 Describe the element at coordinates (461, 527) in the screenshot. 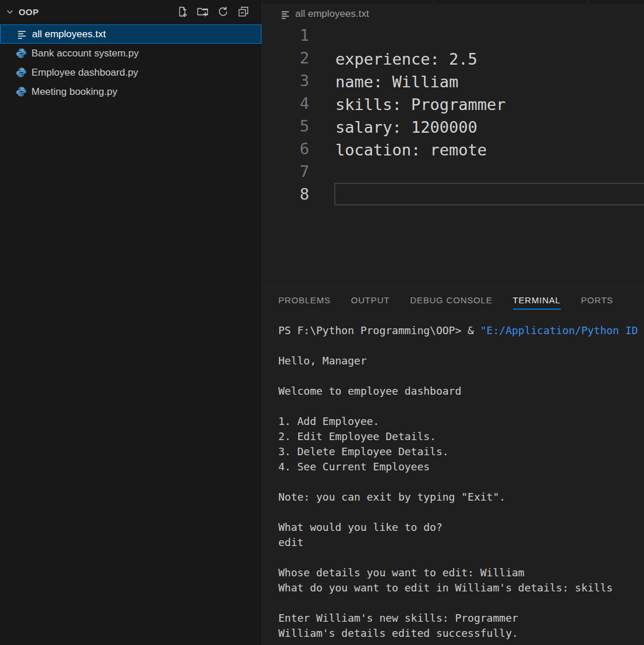

I see `terminal-line: What would you like to do?` at that location.